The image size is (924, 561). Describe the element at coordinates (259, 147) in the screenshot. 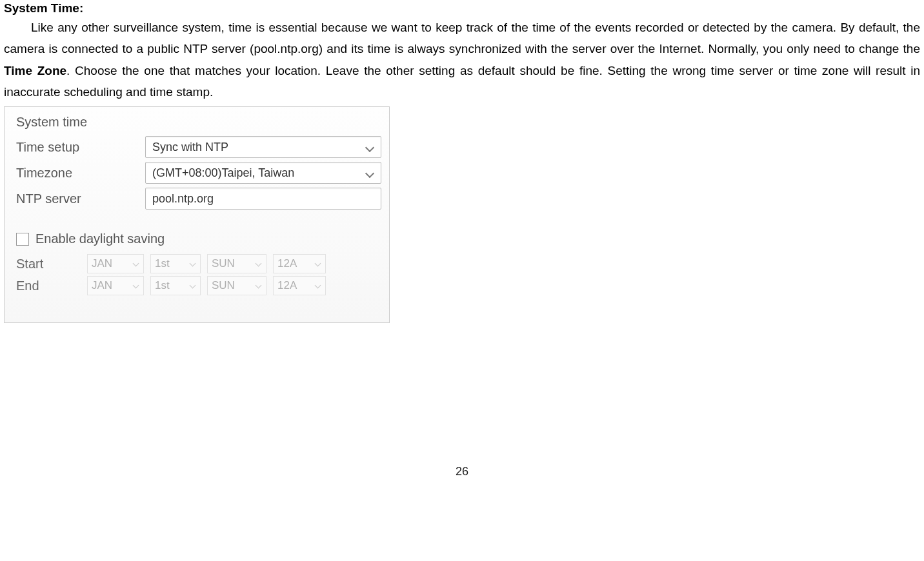

I see `select-time-setup-value: Sync with NTP` at that location.